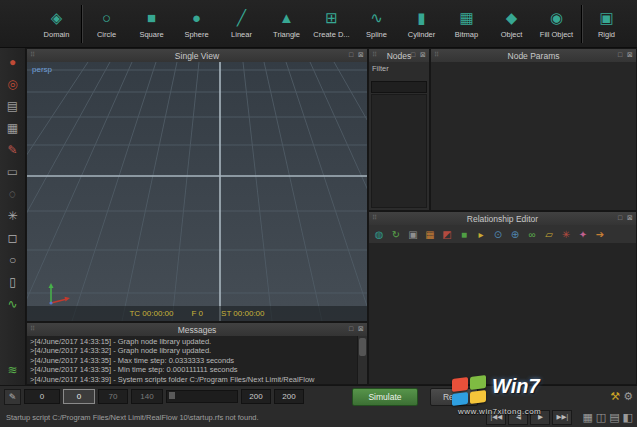  I want to click on timeline-total-field: 200, so click(289, 396).